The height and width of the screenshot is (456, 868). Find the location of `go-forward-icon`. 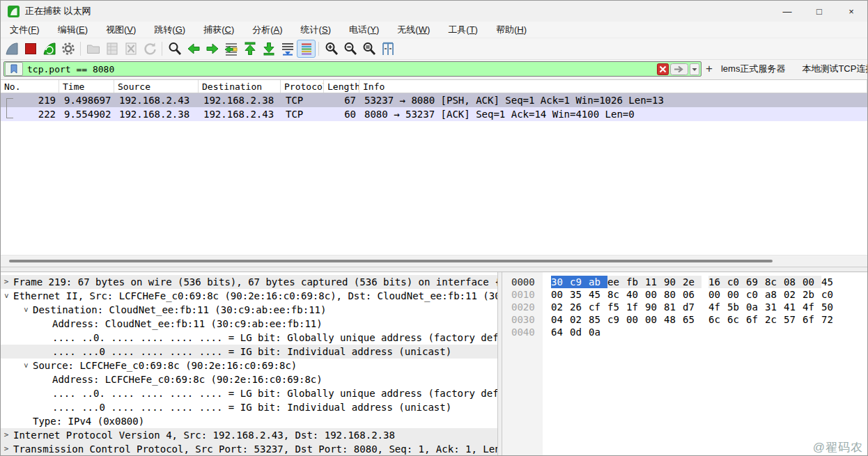

go-forward-icon is located at coordinates (212, 49).